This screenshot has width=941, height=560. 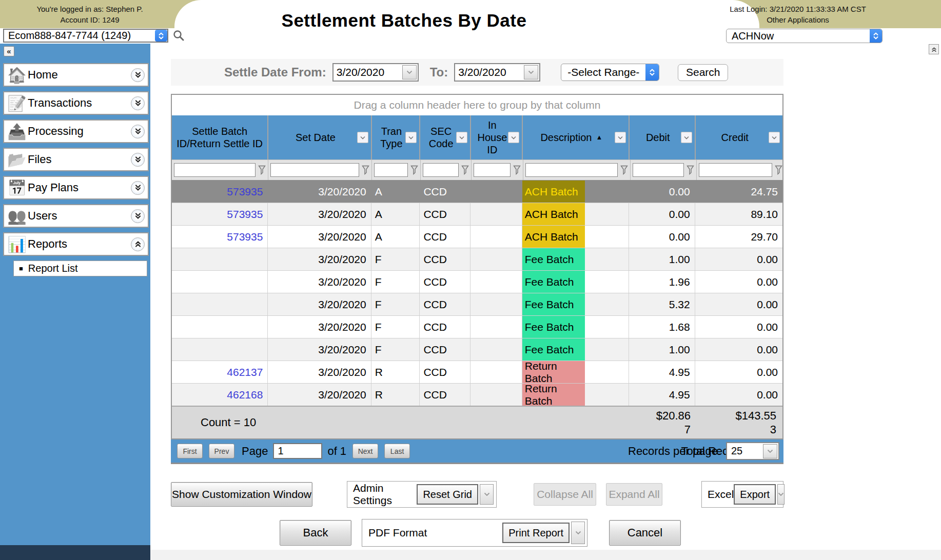 What do you see at coordinates (76, 131) in the screenshot?
I see `sidebar-item-processing: 📤Processing` at bounding box center [76, 131].